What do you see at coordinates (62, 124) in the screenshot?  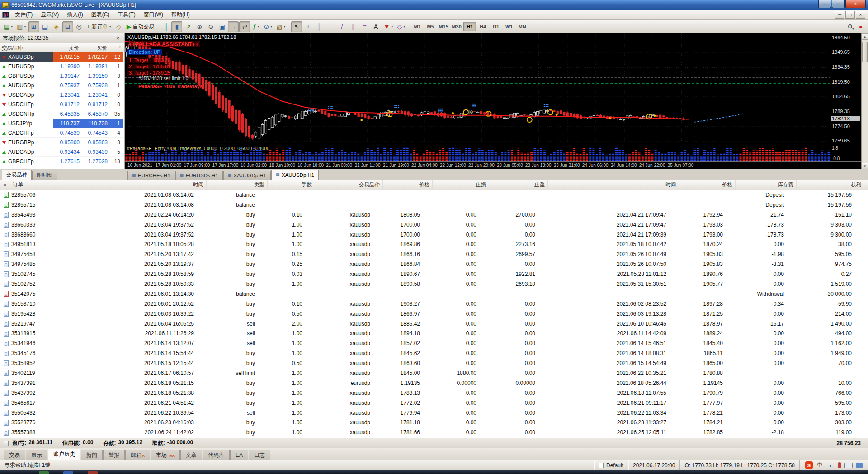 I see `symbol-row-USDJPYp: USDJPYp110.737110.7381` at bounding box center [62, 124].